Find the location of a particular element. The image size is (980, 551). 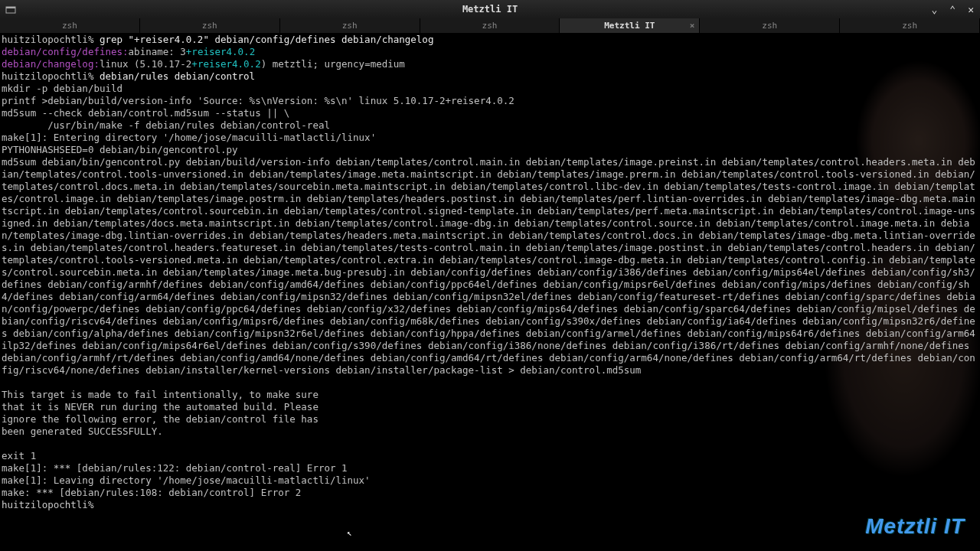

error-line: make[1]: *** [debian/rules:122: debian/c… is located at coordinates (175, 468).